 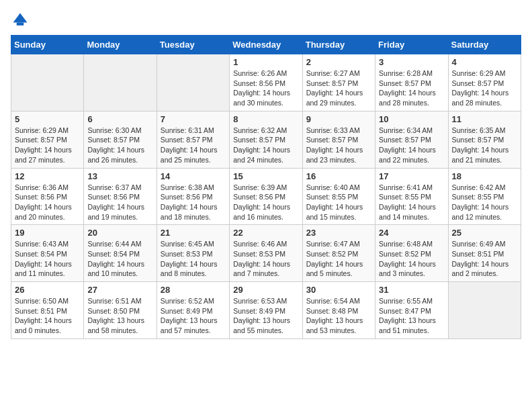 What do you see at coordinates (120, 130) in the screenshot?
I see `sunrise-text: Sunrise: 6:30 AM` at bounding box center [120, 130].